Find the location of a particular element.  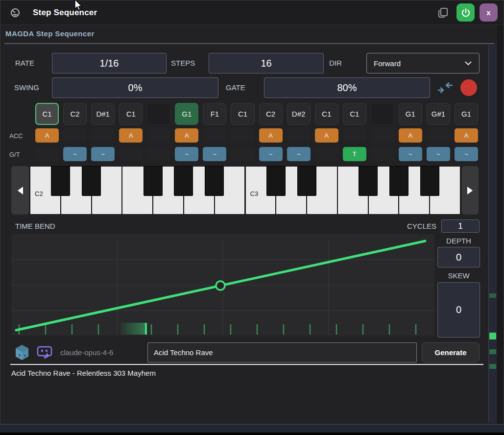

gate-field: 80% is located at coordinates (347, 88).